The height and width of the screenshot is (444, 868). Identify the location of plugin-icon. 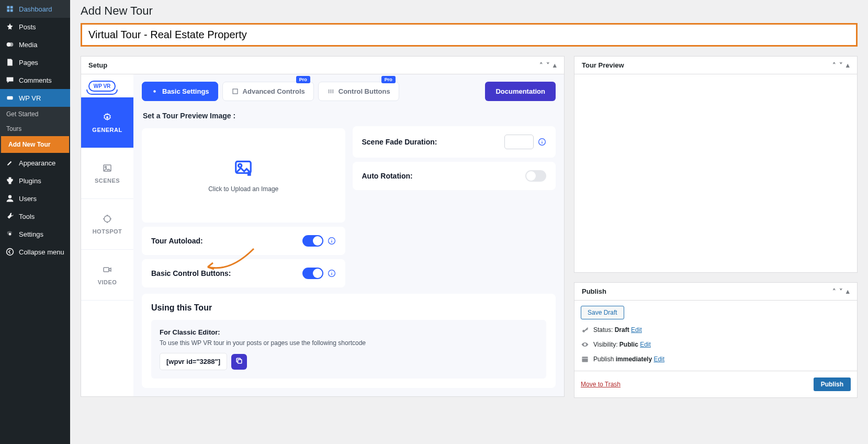
(10, 181).